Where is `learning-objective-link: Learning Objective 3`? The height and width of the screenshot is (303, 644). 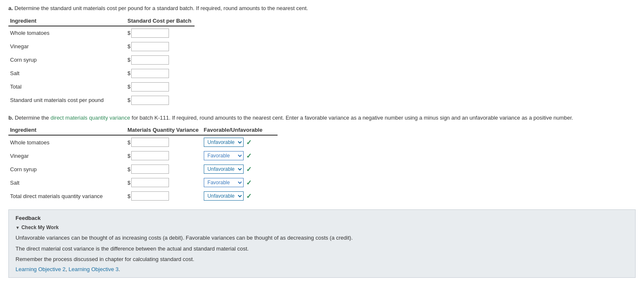 learning-objective-link: Learning Objective 3 is located at coordinates (93, 269).